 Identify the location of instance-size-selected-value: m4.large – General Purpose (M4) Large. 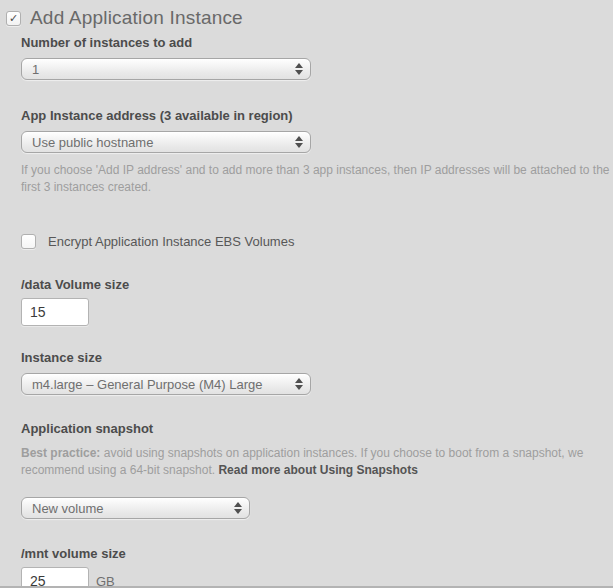
(148, 384).